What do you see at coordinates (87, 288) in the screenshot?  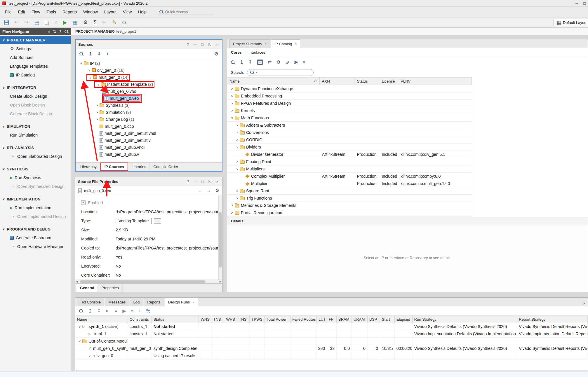 I see `tab-general: General` at bounding box center [87, 288].